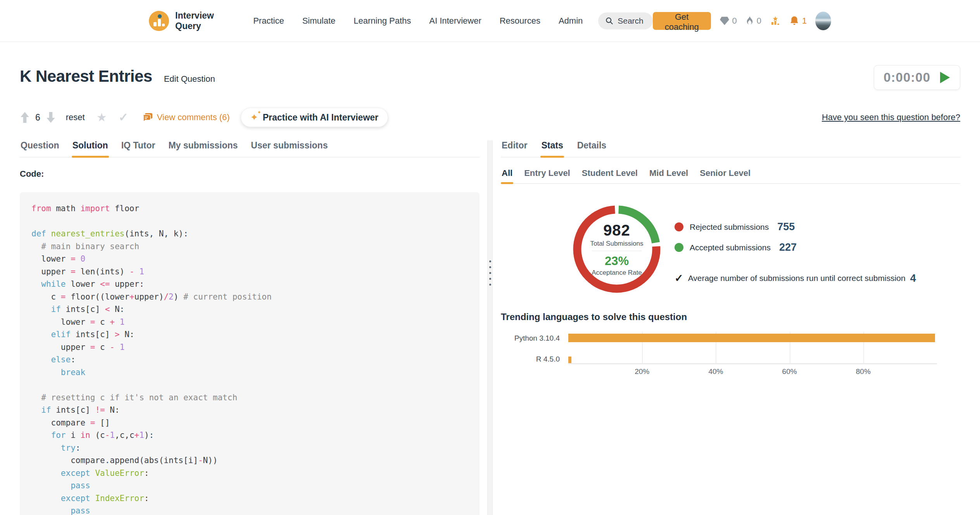 The width and height of the screenshot is (980, 515). What do you see at coordinates (490, 273) in the screenshot?
I see `drag-handle-icon` at bounding box center [490, 273].